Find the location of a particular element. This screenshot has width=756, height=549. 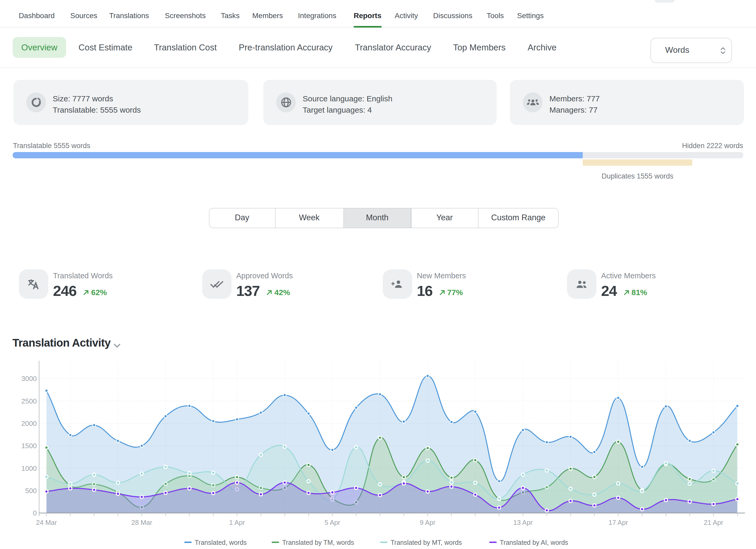

svg-text: 500 is located at coordinates (31, 491).